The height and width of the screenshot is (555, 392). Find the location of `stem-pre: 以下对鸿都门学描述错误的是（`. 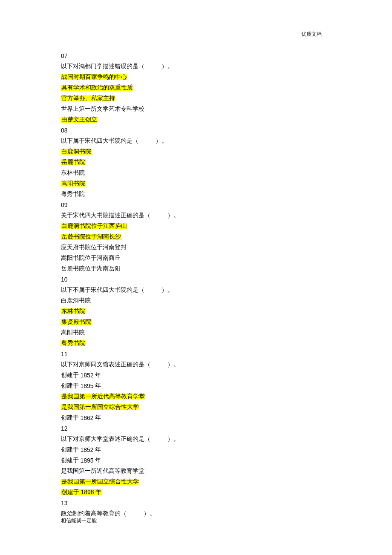

stem-pre: 以下对鸿都门学描述错误的是（ is located at coordinates (103, 66).